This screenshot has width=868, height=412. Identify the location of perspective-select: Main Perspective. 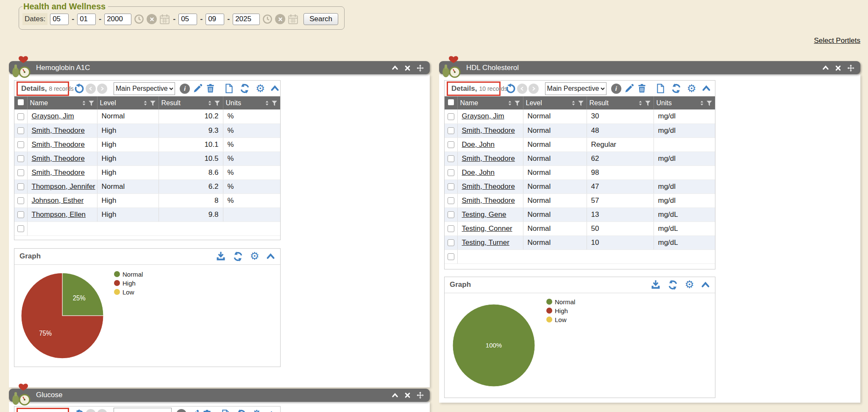
(576, 89).